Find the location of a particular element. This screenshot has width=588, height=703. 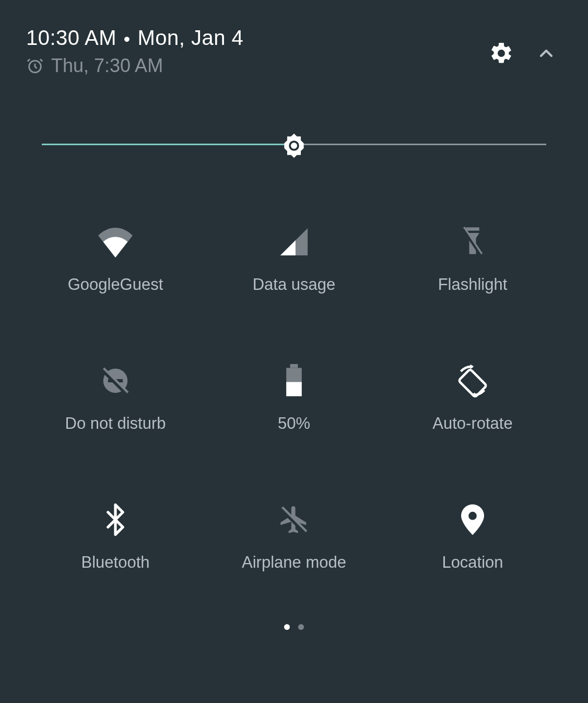

collapse-button is located at coordinates (546, 53).